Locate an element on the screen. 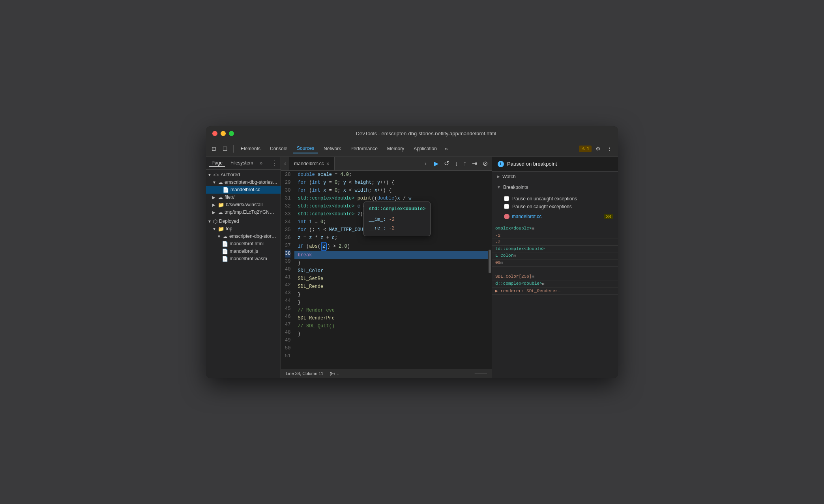 Image resolution: width=824 pixels, height=504 pixels. scope-row-9: d::complex<double>▶ is located at coordinates (555, 284).